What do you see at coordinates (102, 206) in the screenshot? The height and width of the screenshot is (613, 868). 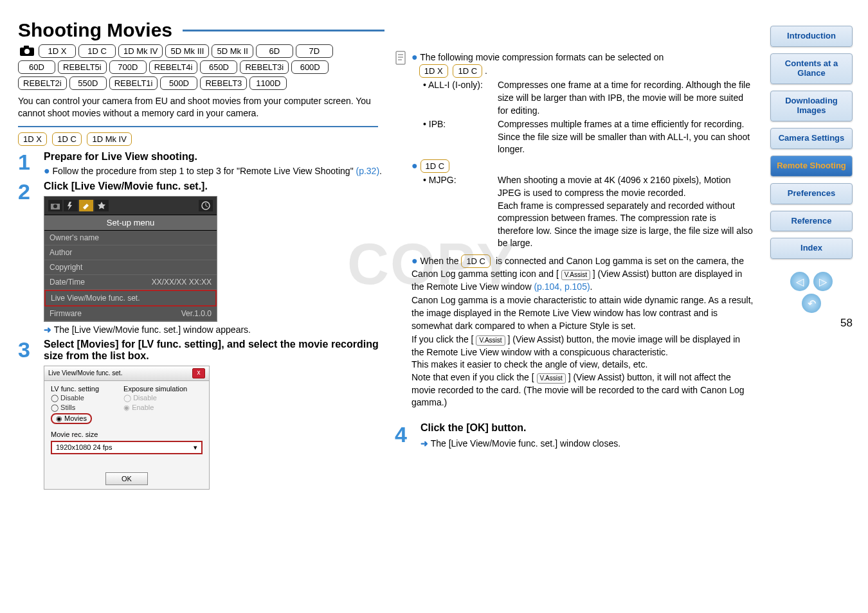 I see `star-tab-icon` at bounding box center [102, 206].